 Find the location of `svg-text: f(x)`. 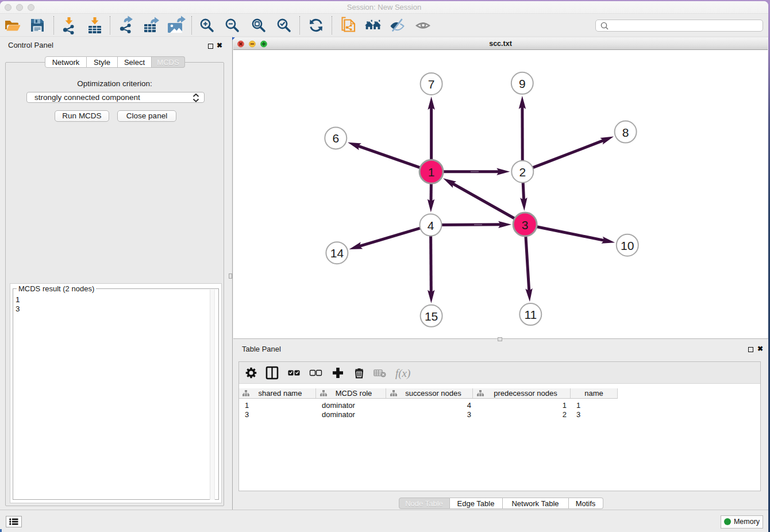

svg-text: f(x) is located at coordinates (403, 373).